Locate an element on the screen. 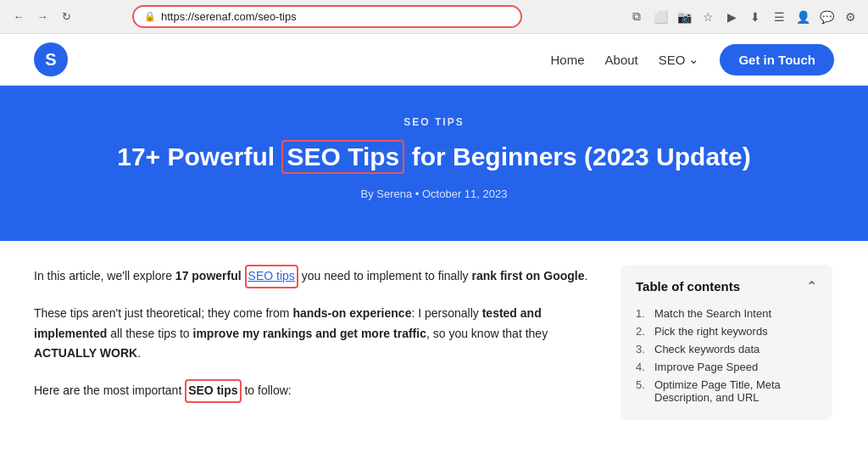 This screenshot has height=470, width=868. toc-header: Table of contents ⌃ is located at coordinates (726, 287).